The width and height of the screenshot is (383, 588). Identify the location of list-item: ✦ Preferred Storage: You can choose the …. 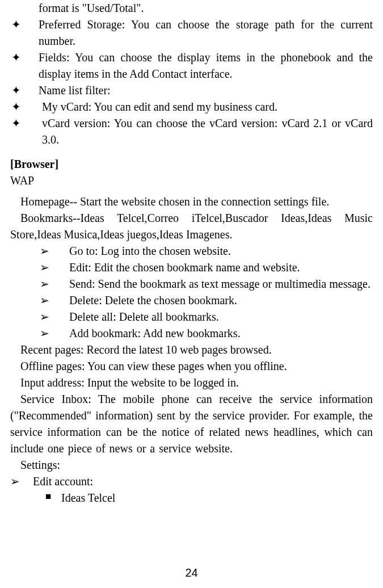
(192, 33).